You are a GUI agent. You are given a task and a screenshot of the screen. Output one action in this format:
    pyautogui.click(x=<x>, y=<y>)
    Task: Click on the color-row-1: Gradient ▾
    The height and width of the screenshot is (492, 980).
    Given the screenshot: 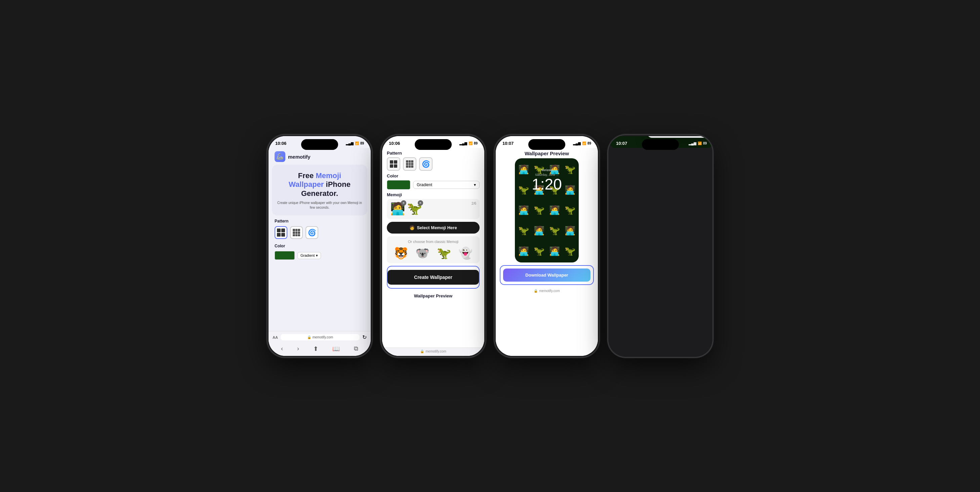 What is the action you would take?
    pyautogui.click(x=320, y=255)
    